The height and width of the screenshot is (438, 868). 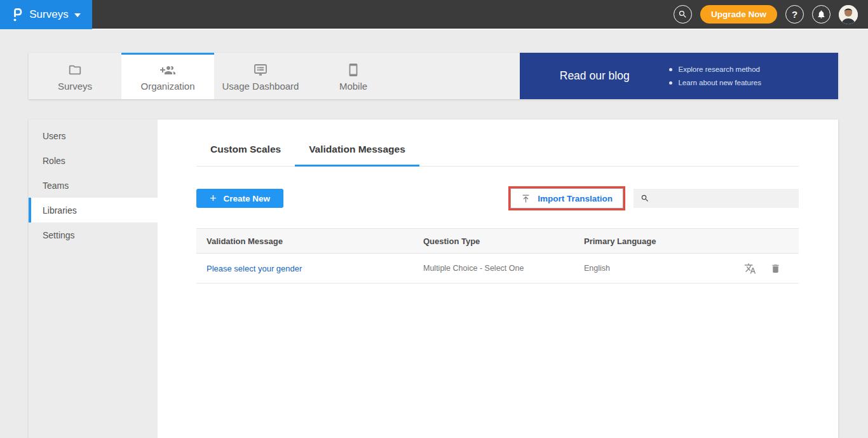 I want to click on sidebar-item-roles: Roles, so click(x=93, y=160).